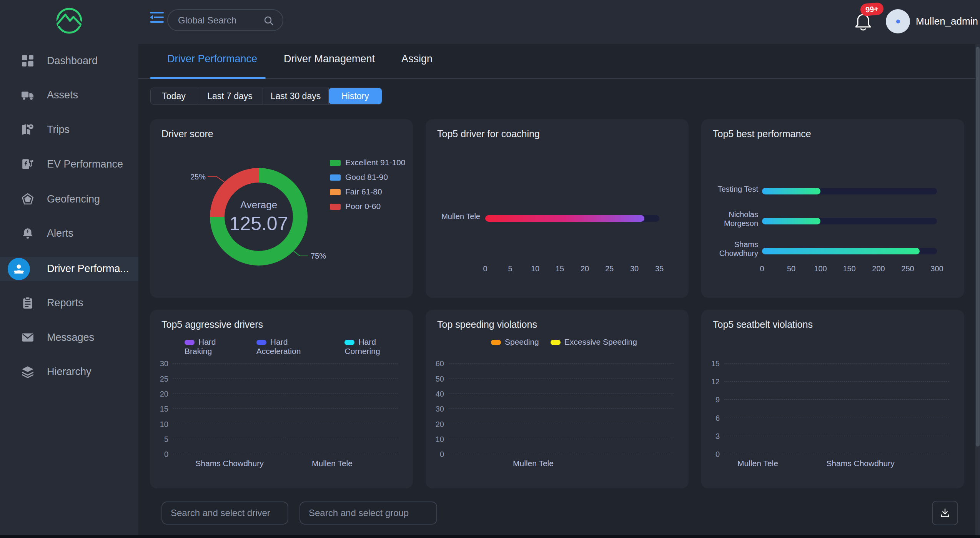  What do you see at coordinates (898, 22) in the screenshot?
I see `avatar` at bounding box center [898, 22].